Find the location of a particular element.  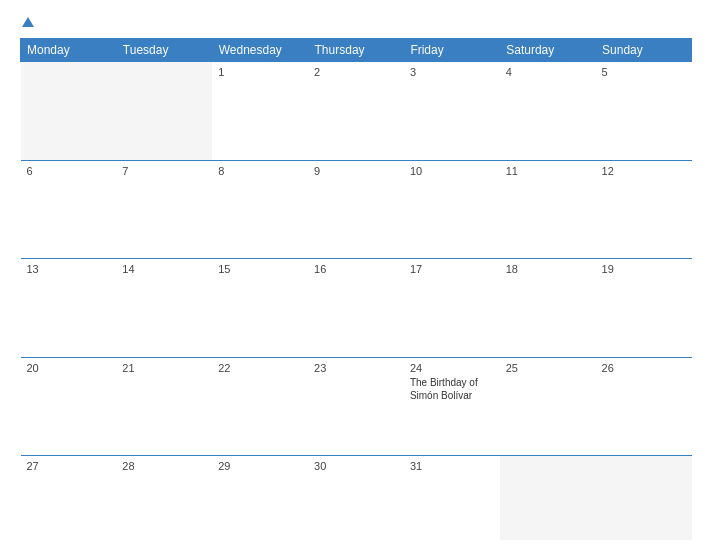

day-number: 3 is located at coordinates (452, 72).